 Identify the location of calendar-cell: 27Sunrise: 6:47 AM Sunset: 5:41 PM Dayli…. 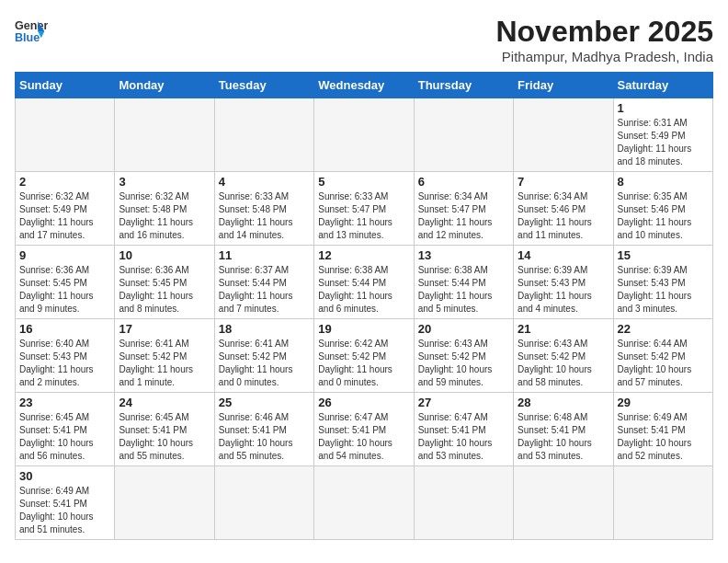
(463, 430).